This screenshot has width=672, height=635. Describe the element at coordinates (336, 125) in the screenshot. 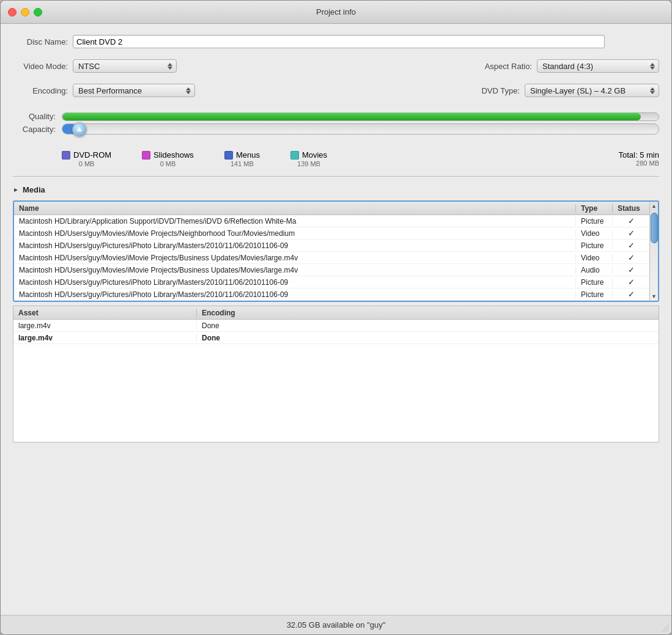

I see `quality-section: Quality: Capacity:` at that location.